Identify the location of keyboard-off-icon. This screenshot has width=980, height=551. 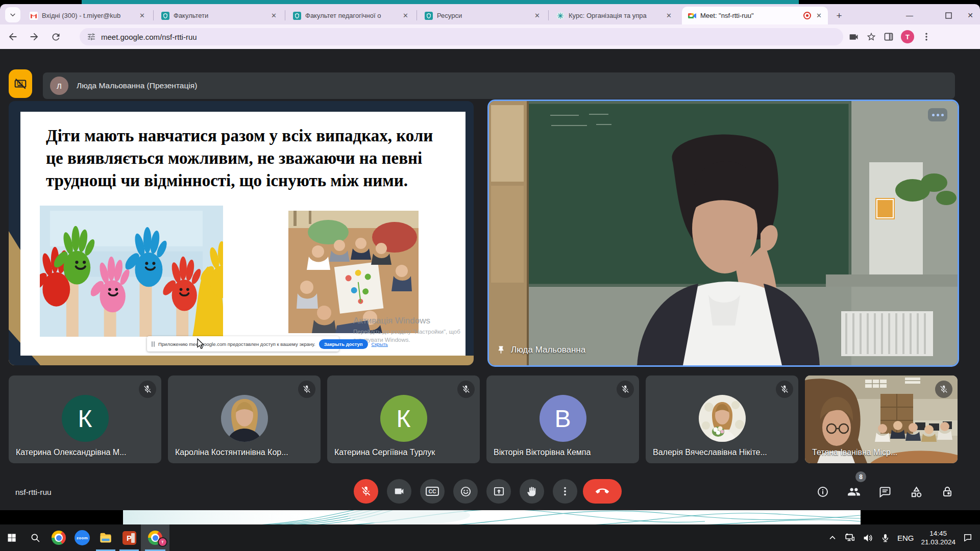
(20, 84).